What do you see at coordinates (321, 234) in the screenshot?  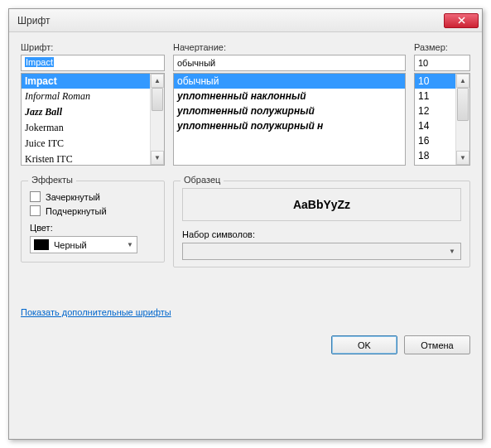 I see `charset-label: Набор символов:` at bounding box center [321, 234].